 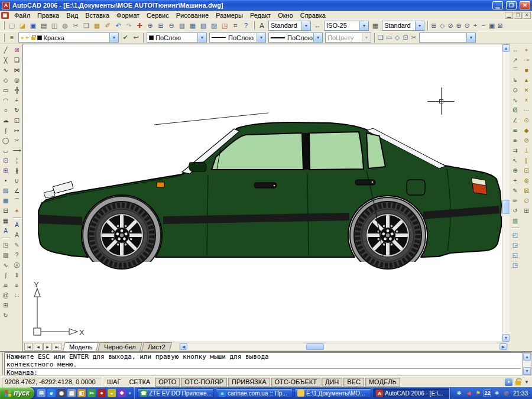 I want to click on command-scrollbar: ▲ ▼, so click(x=527, y=364).